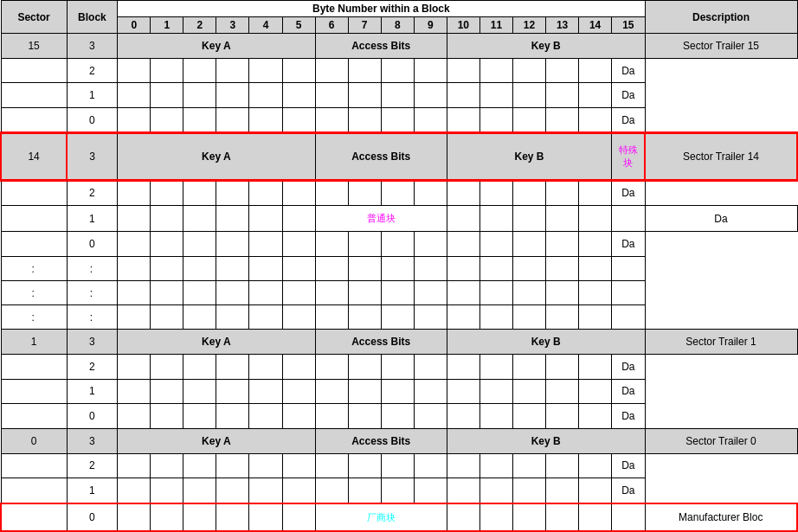  What do you see at coordinates (92, 121) in the screenshot?
I see `block-0-s15: 0` at bounding box center [92, 121].